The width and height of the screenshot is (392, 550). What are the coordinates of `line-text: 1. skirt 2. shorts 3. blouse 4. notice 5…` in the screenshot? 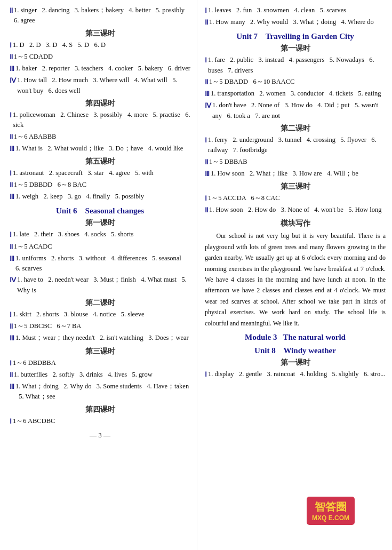 It's located at (101, 315).